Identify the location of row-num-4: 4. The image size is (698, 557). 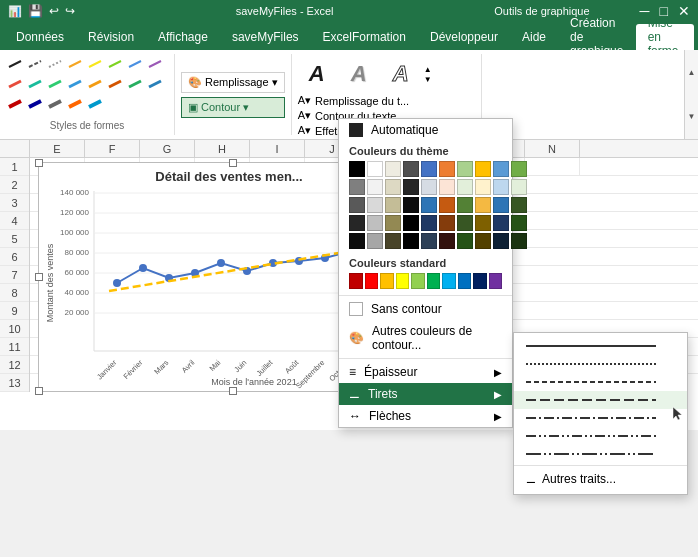
(14, 221).